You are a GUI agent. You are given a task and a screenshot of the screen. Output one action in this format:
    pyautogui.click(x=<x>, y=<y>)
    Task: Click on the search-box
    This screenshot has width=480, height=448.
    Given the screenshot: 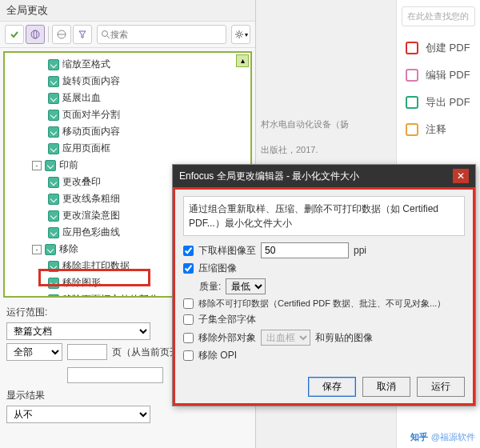 What is the action you would take?
    pyautogui.click(x=162, y=34)
    